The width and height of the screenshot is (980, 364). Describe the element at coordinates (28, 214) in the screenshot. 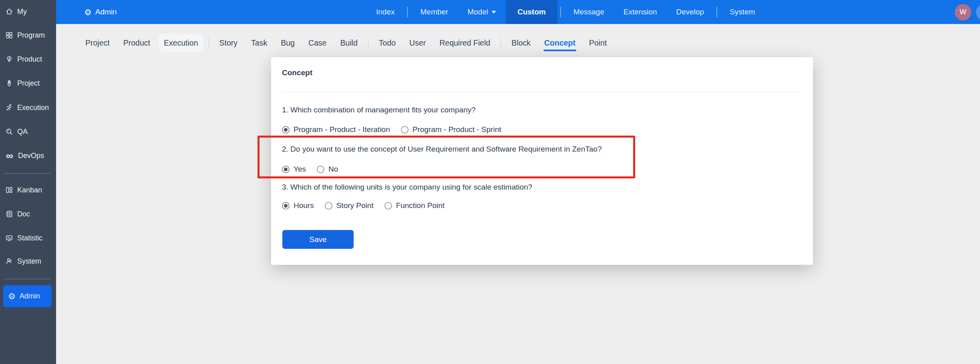

I see `sidebar-item-doc: Doc` at that location.